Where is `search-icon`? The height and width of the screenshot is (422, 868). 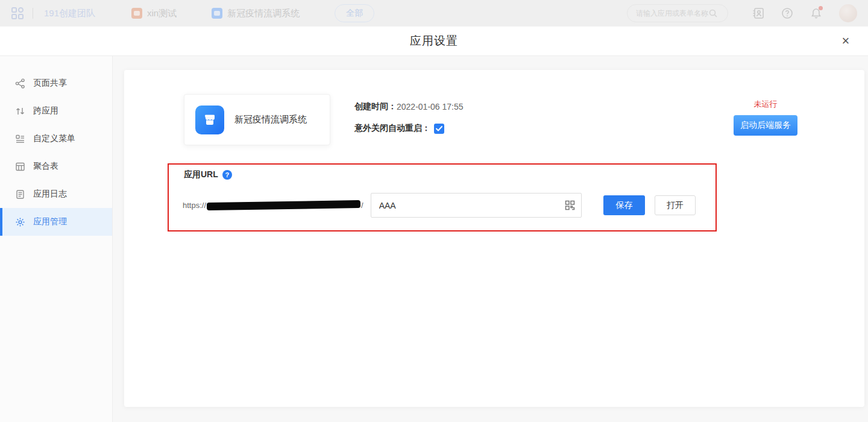
search-icon is located at coordinates (713, 13).